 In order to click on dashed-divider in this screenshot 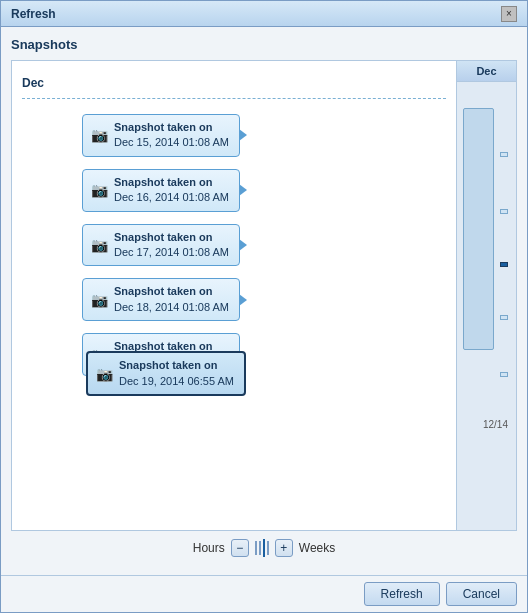, I will do `click(234, 98)`.